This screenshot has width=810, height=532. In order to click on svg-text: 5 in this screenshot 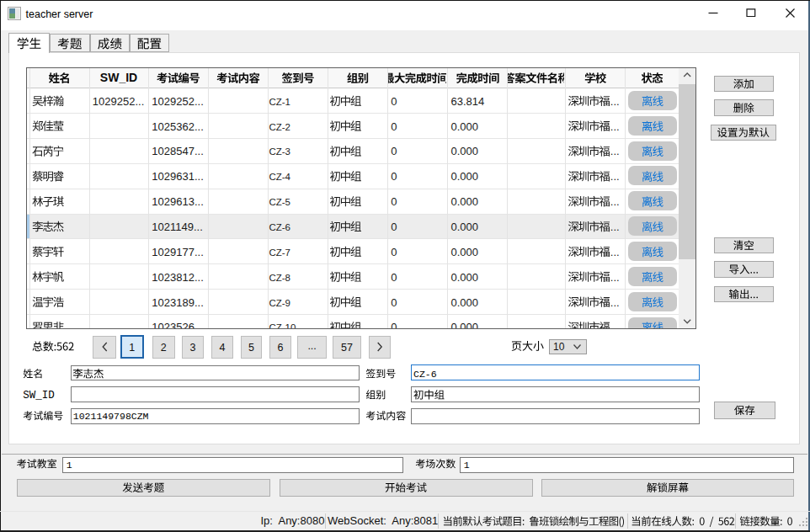, I will do `click(251, 348)`.